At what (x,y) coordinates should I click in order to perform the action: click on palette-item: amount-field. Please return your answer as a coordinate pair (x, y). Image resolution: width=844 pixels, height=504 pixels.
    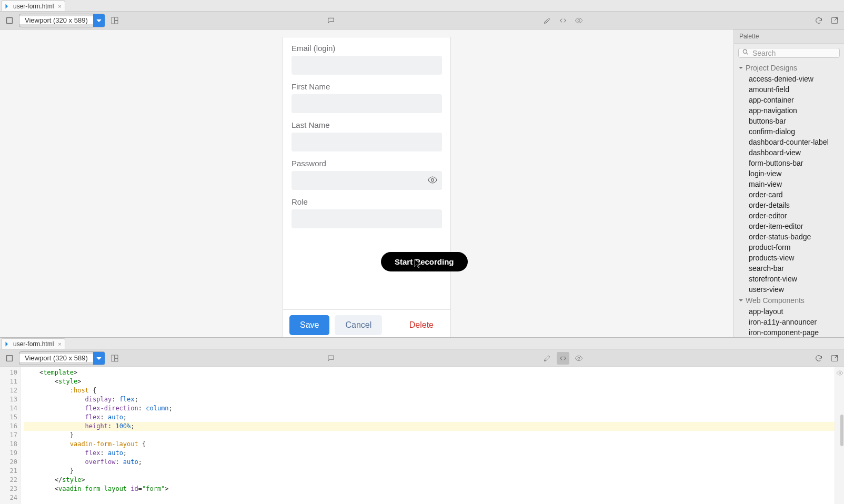
    Looking at the image, I should click on (789, 89).